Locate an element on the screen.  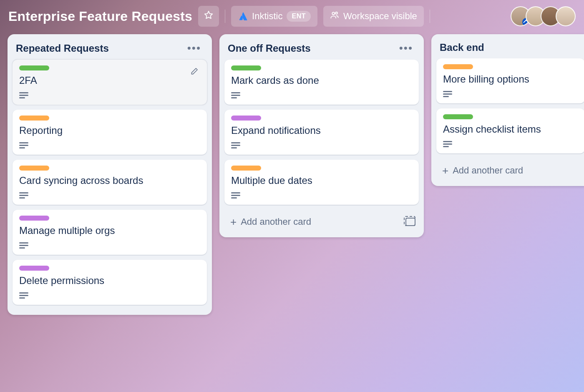
card-title: Expand notifications is located at coordinates (322, 131).